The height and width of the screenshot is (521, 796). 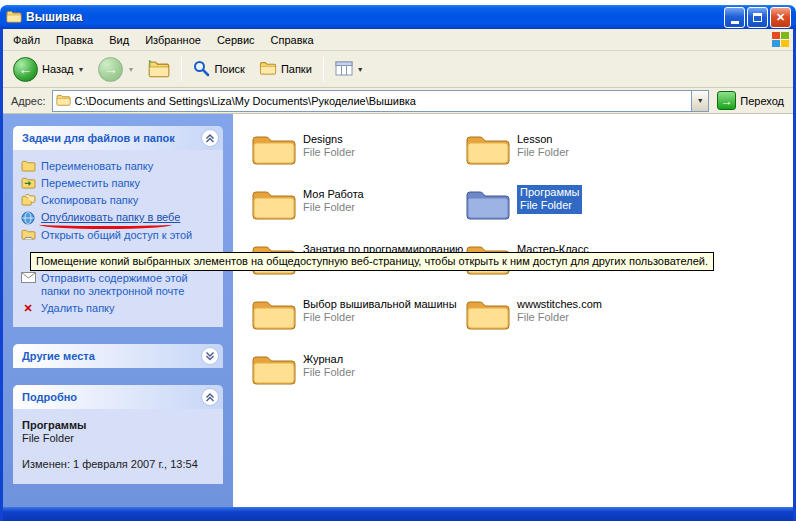 What do you see at coordinates (758, 18) in the screenshot?
I see `maximize-icon` at bounding box center [758, 18].